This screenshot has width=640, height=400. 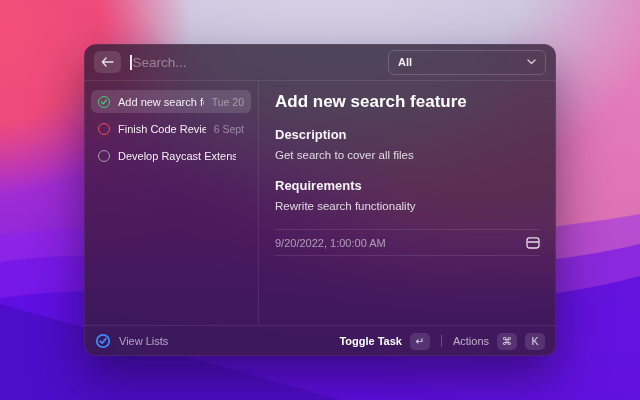 What do you see at coordinates (420, 342) in the screenshot?
I see `enter-key-badge: ↵` at bounding box center [420, 342].